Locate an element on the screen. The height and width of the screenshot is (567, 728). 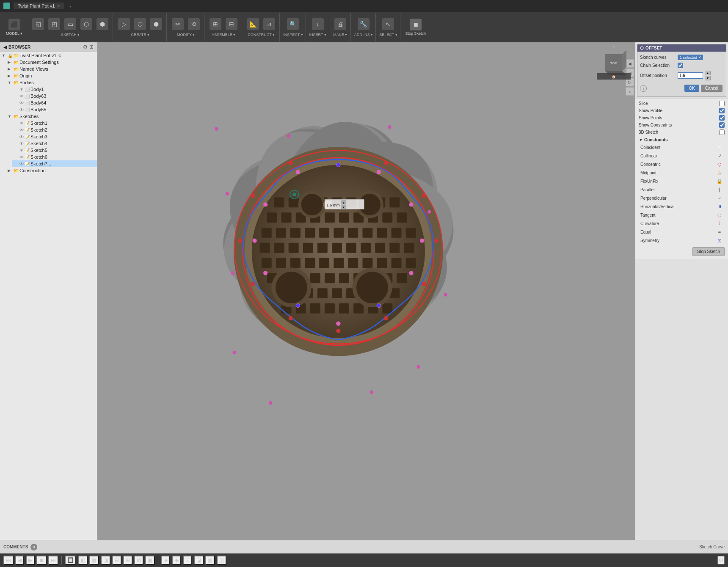
browser-collapse-icon: ◀ is located at coordinates (5, 47).